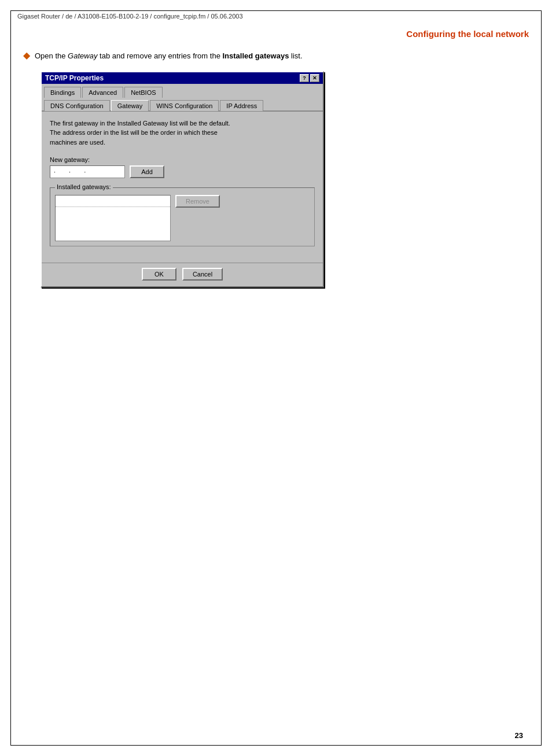  Describe the element at coordinates (182, 218) in the screenshot. I see `installed-inner: Remove` at that location.